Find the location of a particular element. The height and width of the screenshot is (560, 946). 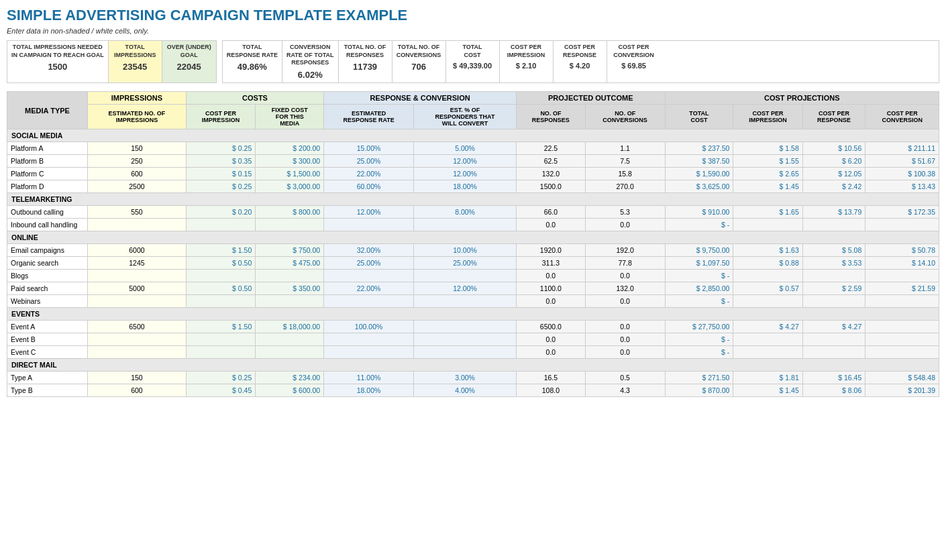

table-cell: $ 200.00 is located at coordinates (290, 149).